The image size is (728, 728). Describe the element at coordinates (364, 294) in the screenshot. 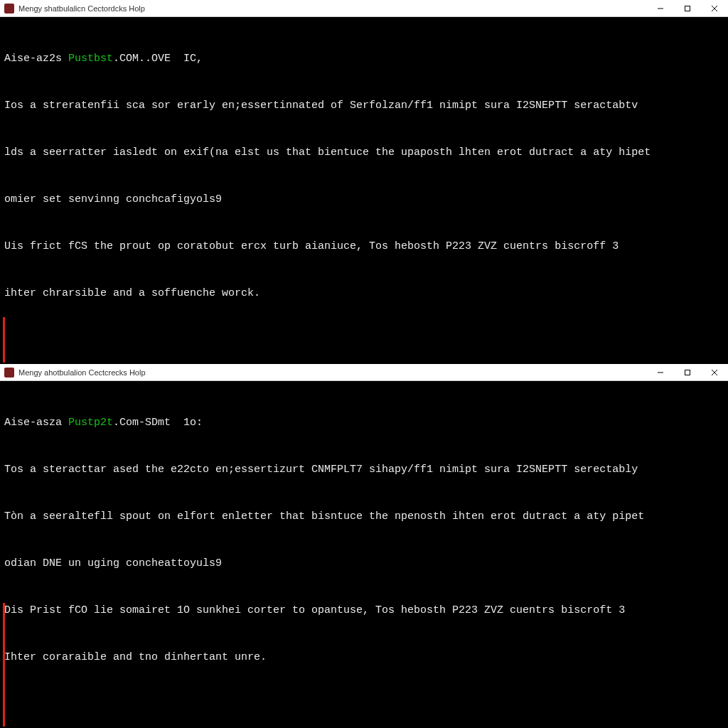

I see `term-line: ihter chrarsible and a soffuenche worck.` at that location.